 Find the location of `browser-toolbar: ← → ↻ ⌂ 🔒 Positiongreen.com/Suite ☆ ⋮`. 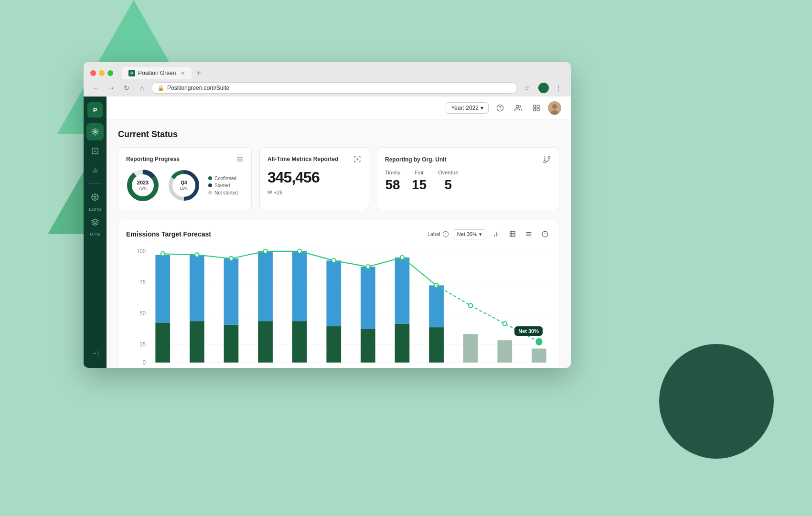

browser-toolbar: ← → ↻ ⌂ 🔒 Positiongreen.com/Suite ☆ ⋮ is located at coordinates (327, 88).